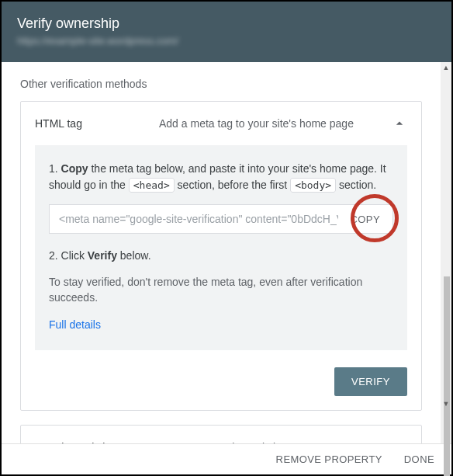  Describe the element at coordinates (221, 290) in the screenshot. I see `stay-verified-note: To stay verified, don't remove the meta …` at that location.